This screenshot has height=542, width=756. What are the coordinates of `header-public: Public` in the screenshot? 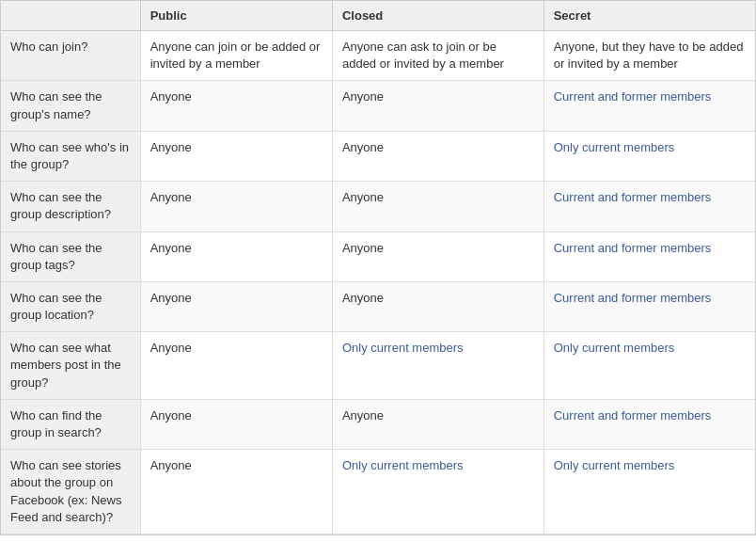 It's located at (236, 16).